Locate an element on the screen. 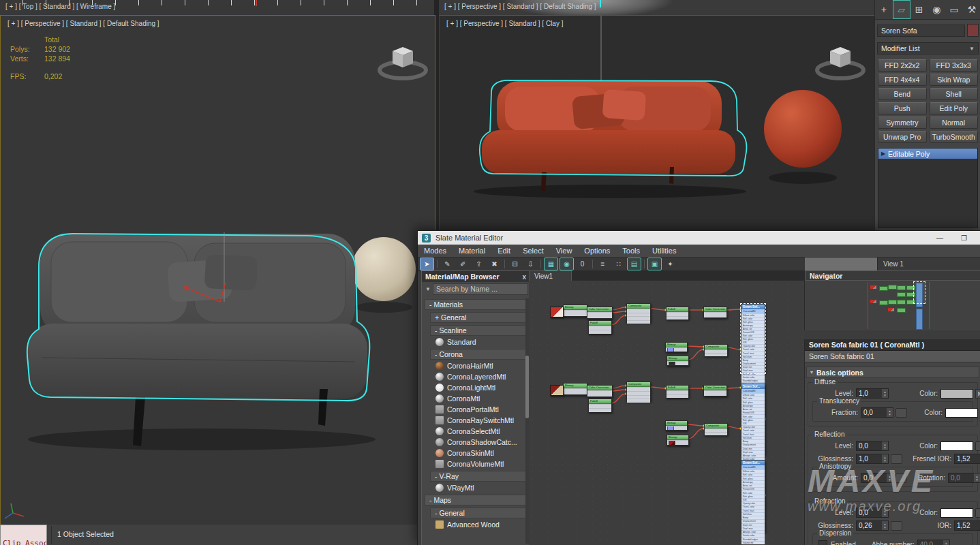  tree-group-scanline: - Scanline is located at coordinates (478, 330).